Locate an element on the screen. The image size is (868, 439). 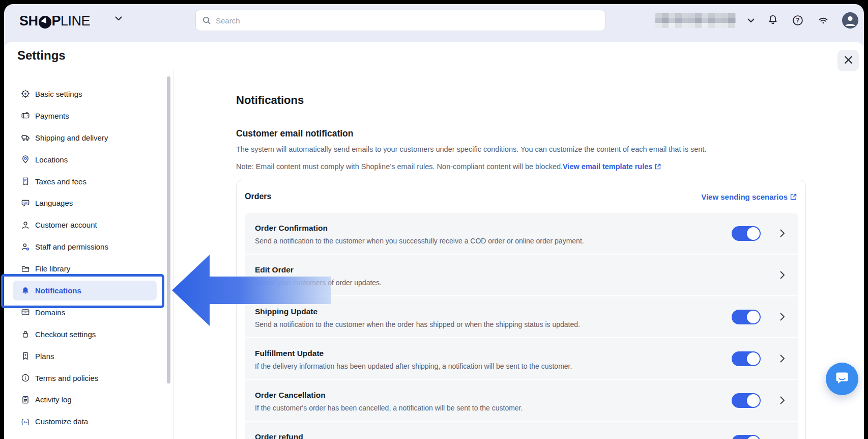
customer-email-section-title: Customer email notification is located at coordinates (295, 133).